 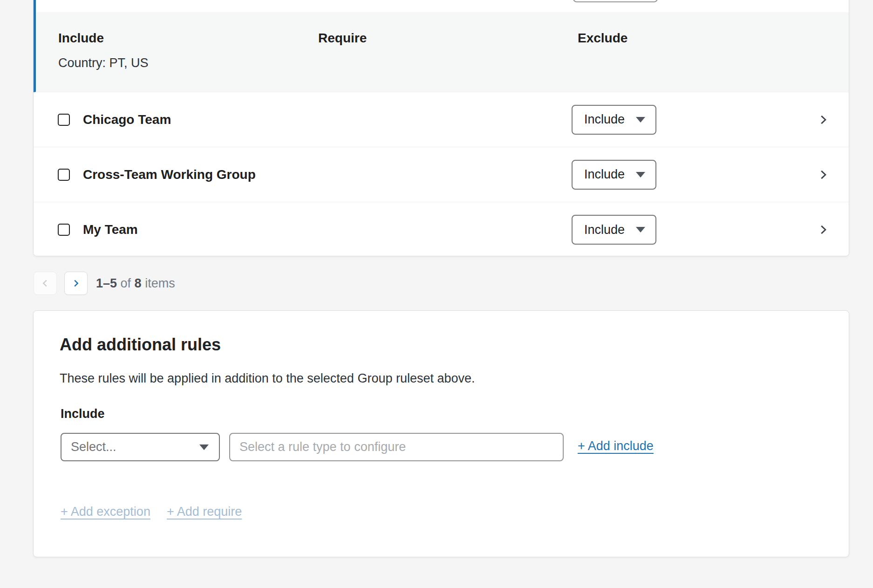 What do you see at coordinates (441, 229) in the screenshot?
I see `table-row: My Team Include` at bounding box center [441, 229].